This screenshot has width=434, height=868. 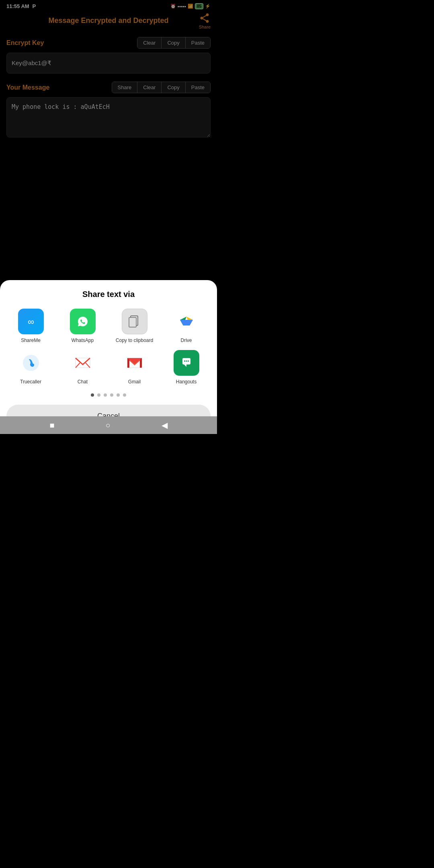 I want to click on clipboard-icon-svg, so click(x=135, y=321).